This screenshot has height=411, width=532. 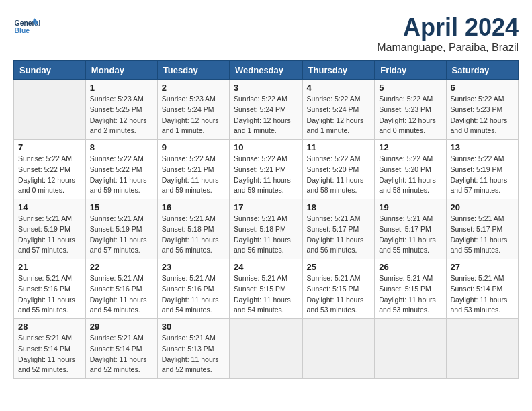 I want to click on day-number: 8, so click(x=122, y=148).